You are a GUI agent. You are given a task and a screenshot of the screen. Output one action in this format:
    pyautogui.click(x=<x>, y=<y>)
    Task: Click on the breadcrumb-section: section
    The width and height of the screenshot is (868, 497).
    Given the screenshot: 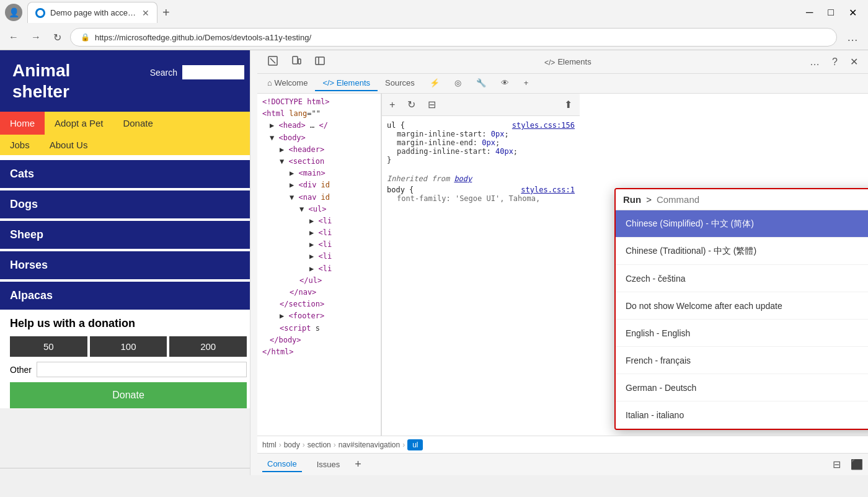 What is the action you would take?
    pyautogui.click(x=319, y=445)
    